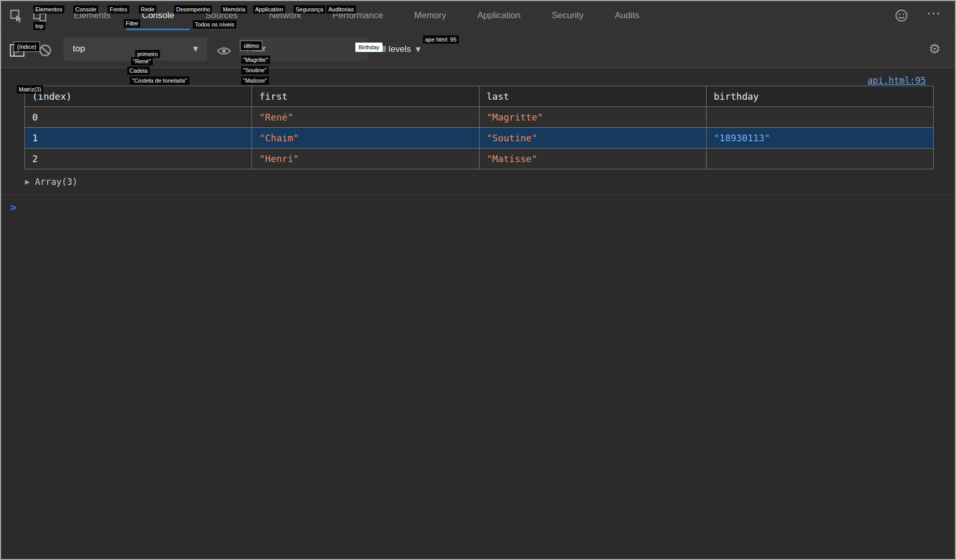  What do you see at coordinates (341, 9) in the screenshot?
I see `translation-overlay-audits: Auditorias` at bounding box center [341, 9].